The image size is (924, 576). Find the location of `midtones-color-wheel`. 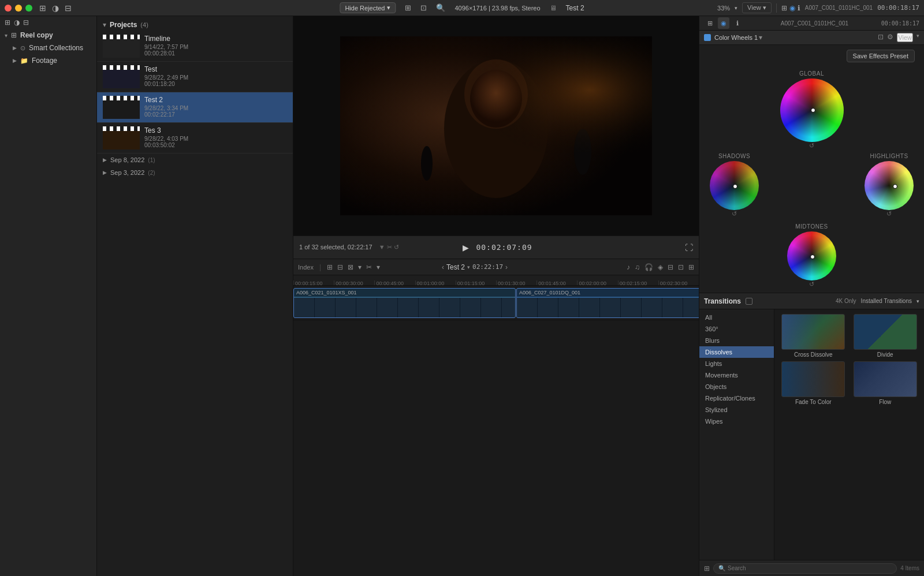

midtones-color-wheel is located at coordinates (812, 256).